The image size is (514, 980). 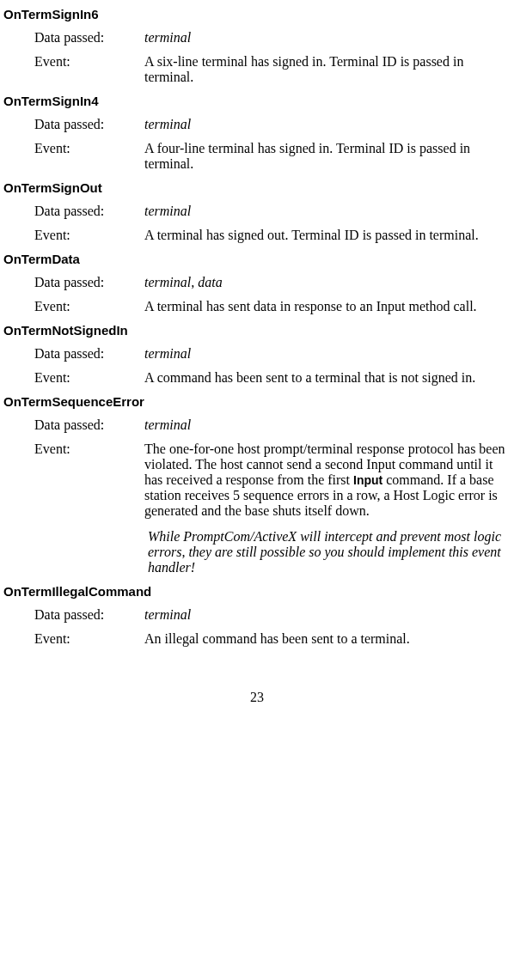 What do you see at coordinates (272, 70) in the screenshot?
I see `field-row: Event: A six-line terminal has signed in…` at bounding box center [272, 70].